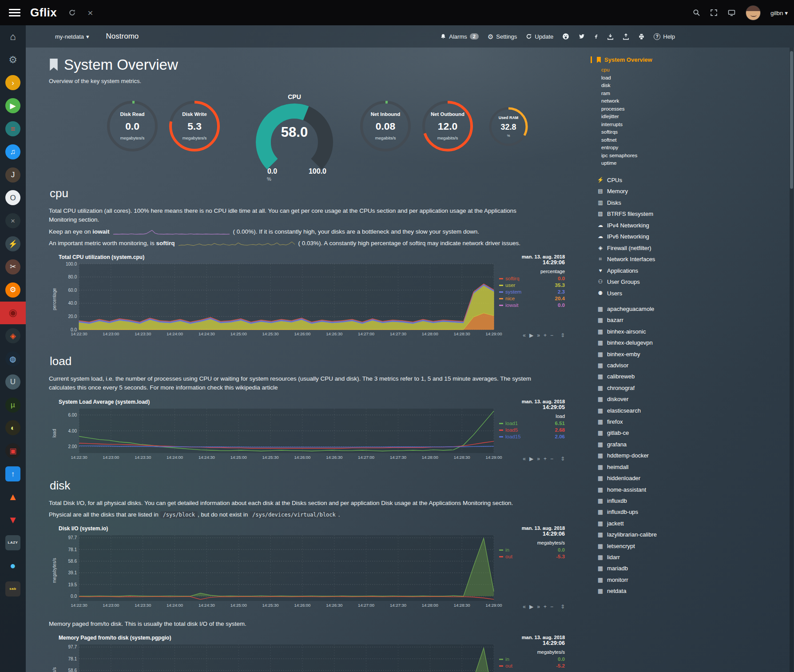  I want to click on sidebar-app-chronograf: ⚙, so click(13, 290).